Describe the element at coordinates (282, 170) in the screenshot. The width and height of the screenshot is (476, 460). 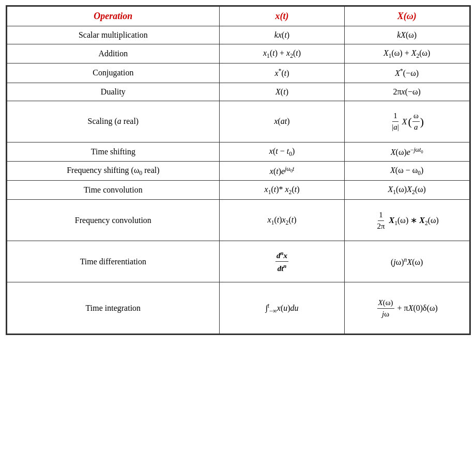
I see `xt-freq-shifting: x(t)ejω0t` at that location.